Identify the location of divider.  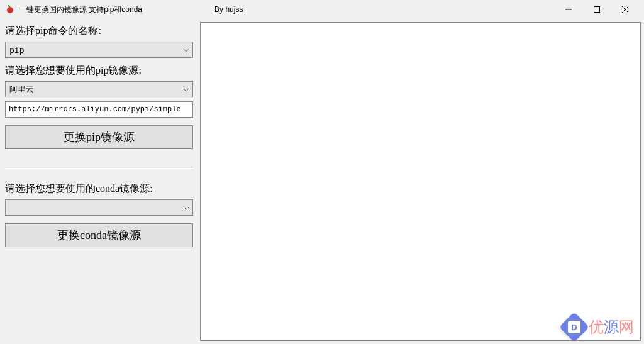
(99, 167).